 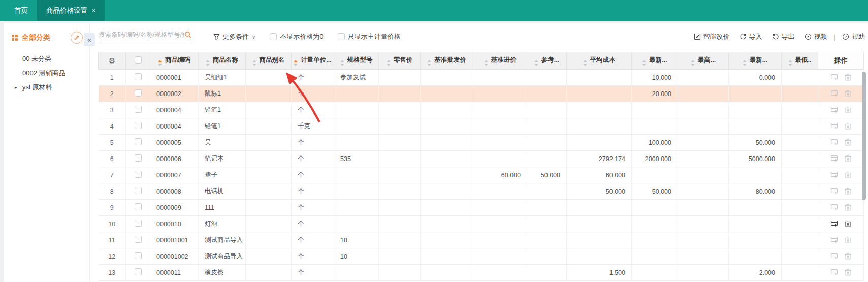 What do you see at coordinates (655, 61) in the screenshot?
I see `column-header-latest1: 最新...` at bounding box center [655, 61].